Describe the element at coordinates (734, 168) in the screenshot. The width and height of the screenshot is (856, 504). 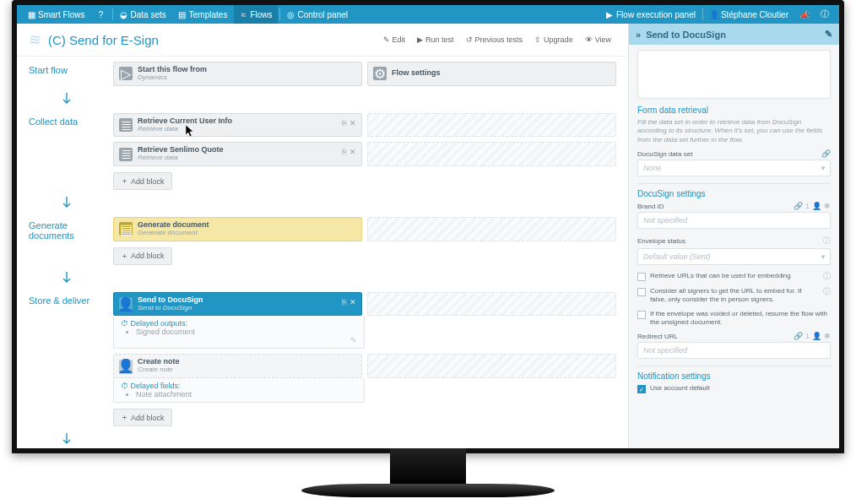
I see `docusign-dataset-select: None▾` at that location.